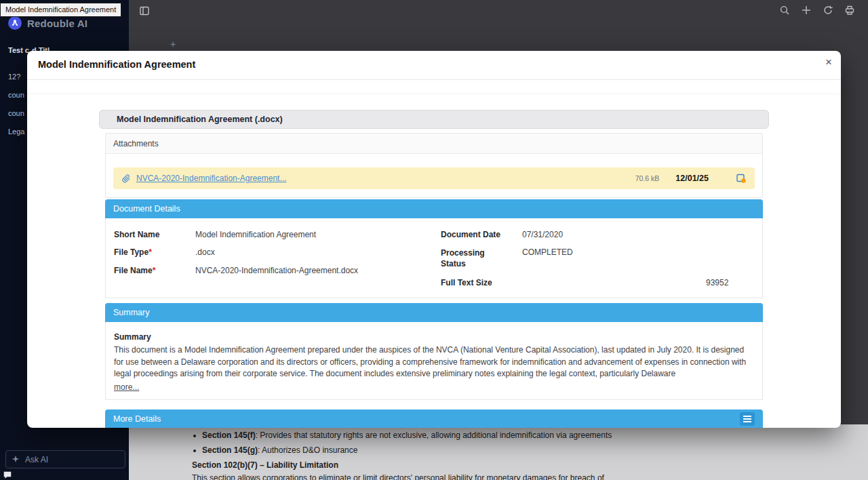 The width and height of the screenshot is (868, 480). Describe the element at coordinates (16, 132) in the screenshot. I see `sidebar-item: Lega` at that location.